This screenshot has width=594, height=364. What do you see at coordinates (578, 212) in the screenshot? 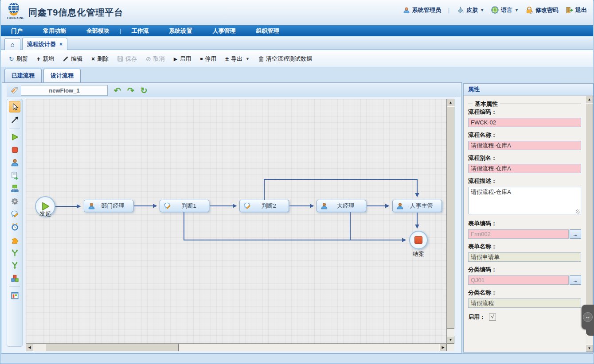
I see `resize-grip-icon` at bounding box center [578, 212].